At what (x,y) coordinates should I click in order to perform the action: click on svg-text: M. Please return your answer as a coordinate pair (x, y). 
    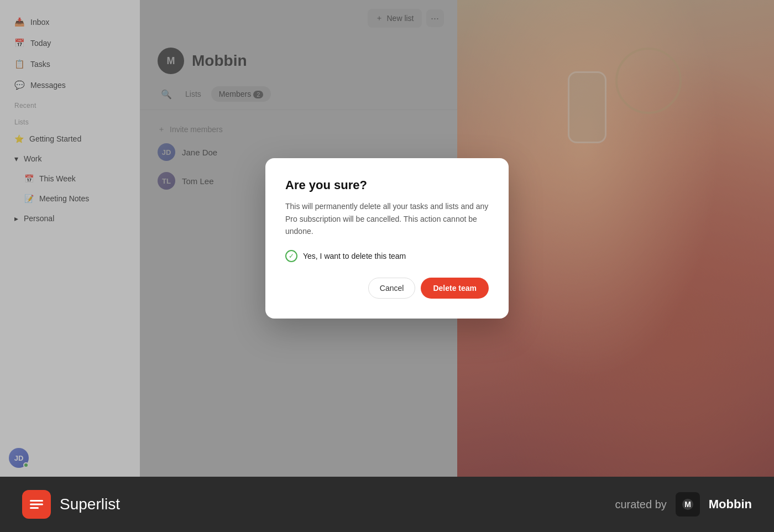
    Looking at the image, I should click on (688, 504).